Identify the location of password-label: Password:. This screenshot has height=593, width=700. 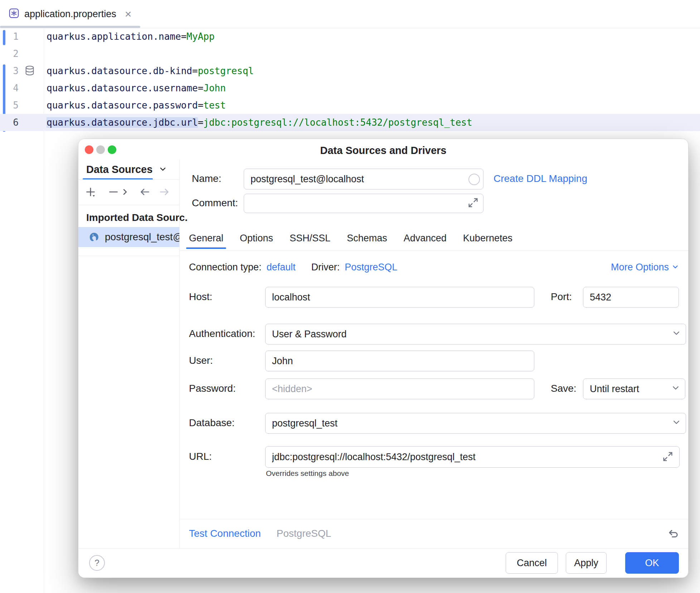
(213, 389).